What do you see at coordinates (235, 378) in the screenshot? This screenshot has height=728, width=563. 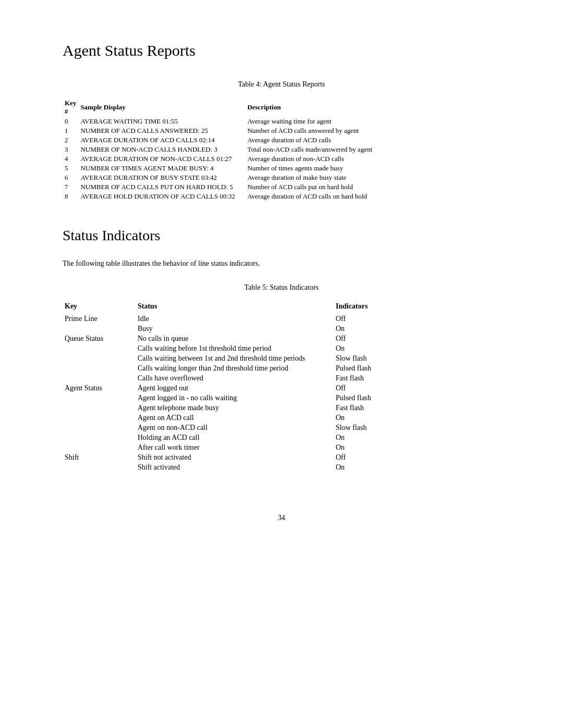 I see `status-row-status: Calls have overflowed` at bounding box center [235, 378].